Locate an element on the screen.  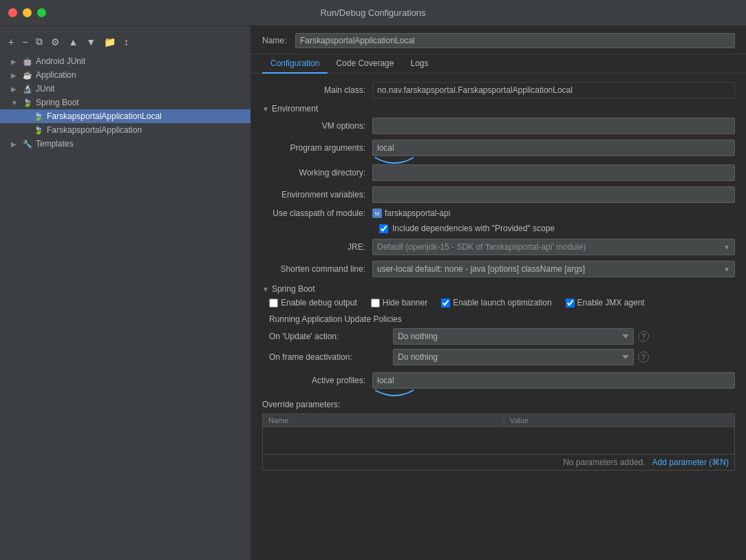
no-params-added-text: No parameters added. is located at coordinates (604, 462).